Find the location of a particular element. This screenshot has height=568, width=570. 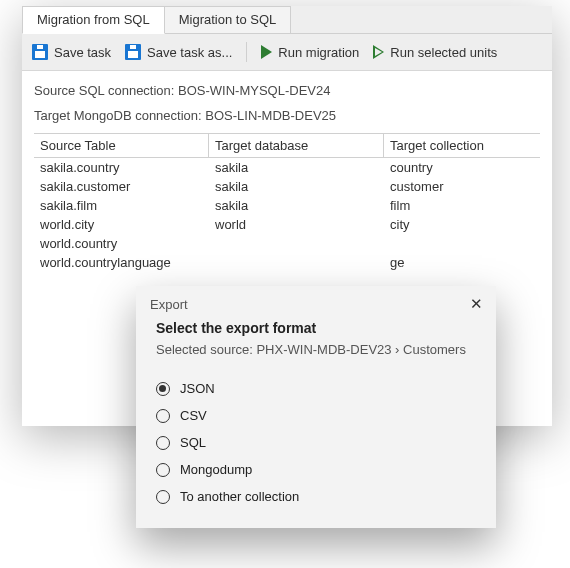

export-option-csv: CSV is located at coordinates (316, 416).